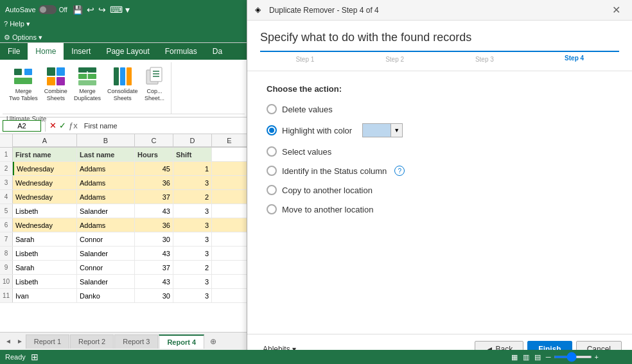 This screenshot has width=632, height=364. What do you see at coordinates (123, 37) in the screenshot?
I see `options-button: ⚙ Options ▾` at bounding box center [123, 37].